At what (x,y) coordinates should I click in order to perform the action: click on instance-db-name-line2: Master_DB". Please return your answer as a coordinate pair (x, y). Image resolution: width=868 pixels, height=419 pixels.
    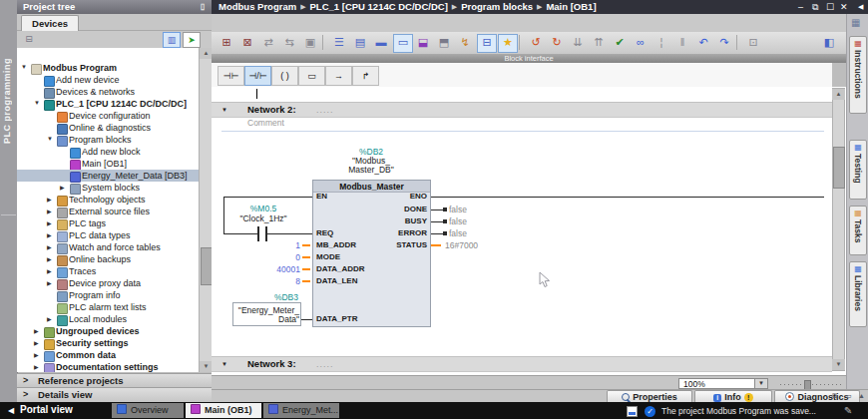
    Looking at the image, I should click on (371, 170).